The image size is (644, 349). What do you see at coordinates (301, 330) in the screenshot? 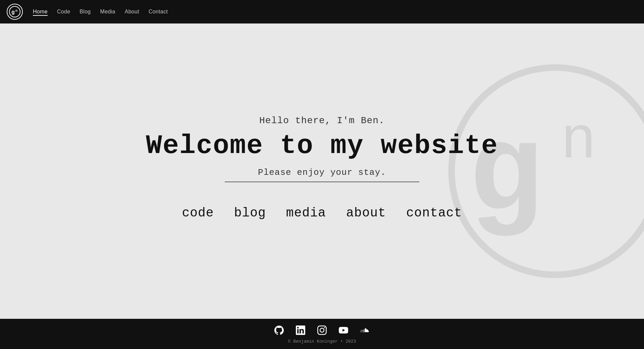
I see `linkedin-icon` at bounding box center [301, 330].